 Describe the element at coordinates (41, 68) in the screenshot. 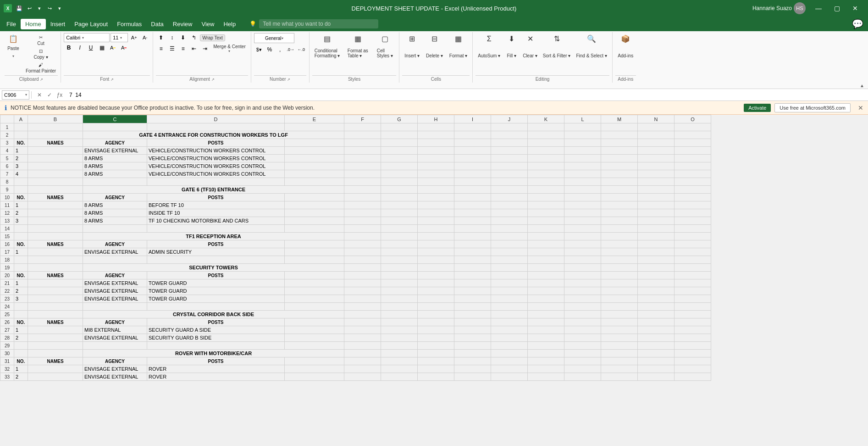

I see `format-painter-button: 🖌Format Painter` at that location.